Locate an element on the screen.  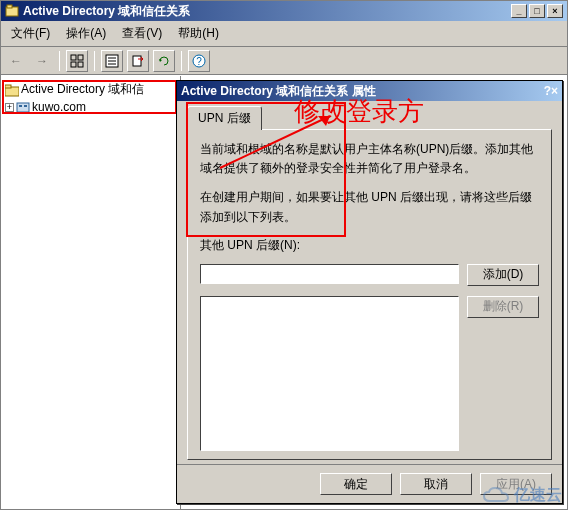
cloud-icon is located at coordinates (496, 496).